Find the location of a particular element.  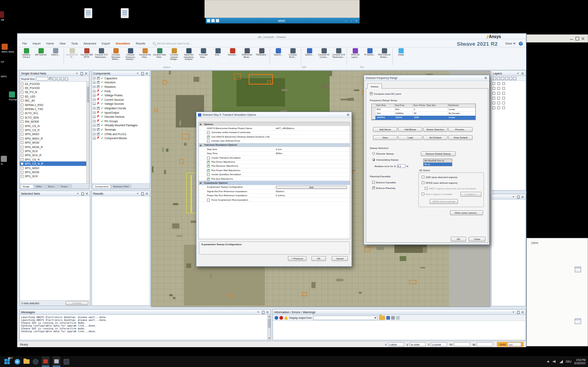

parallel-checkbox is located at coordinates (423, 194).